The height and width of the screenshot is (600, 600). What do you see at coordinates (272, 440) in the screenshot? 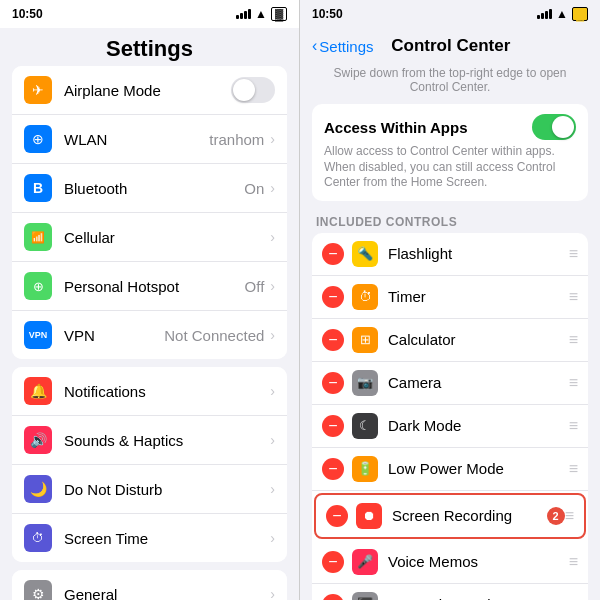
I see `sounds-chevron: ›` at bounding box center [272, 440].